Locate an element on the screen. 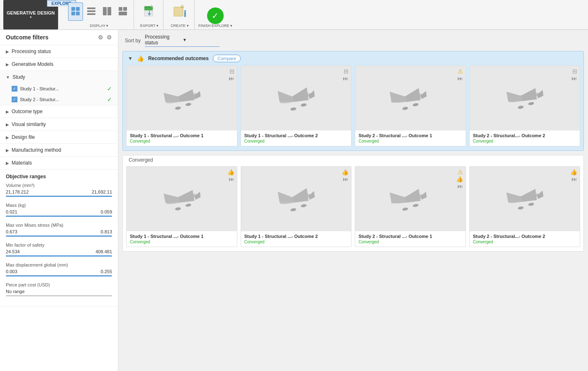  study-row: ▼ Study is located at coordinates (59, 77).